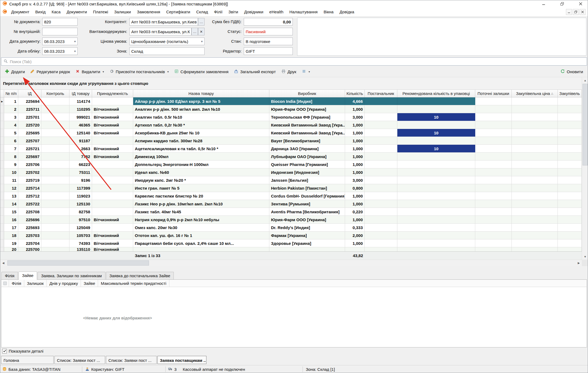 This screenshot has height=373, width=588. I want to click on cell-indicator: ▸, so click(2, 101).